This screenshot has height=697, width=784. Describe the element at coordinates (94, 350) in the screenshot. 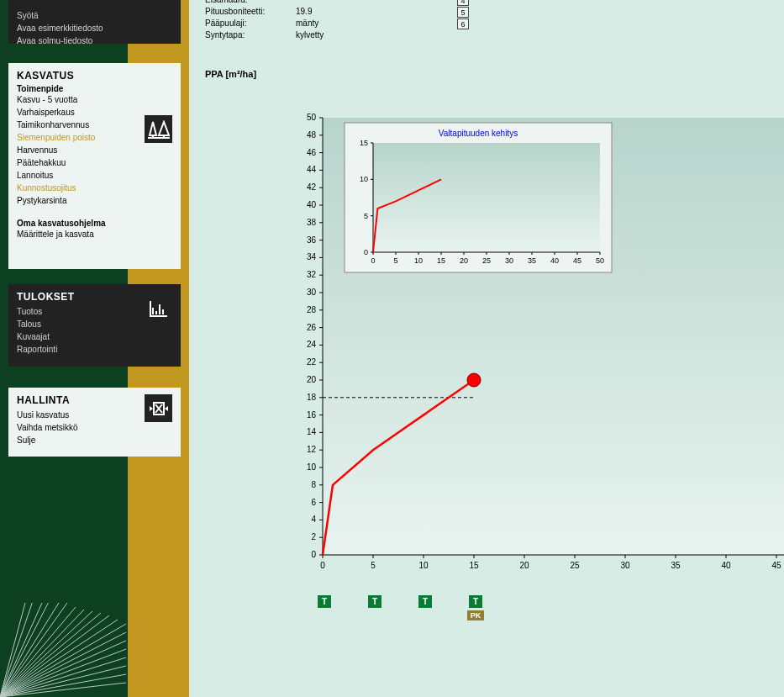

I see `sidebar-item-raportointi: Raportointi` at that location.